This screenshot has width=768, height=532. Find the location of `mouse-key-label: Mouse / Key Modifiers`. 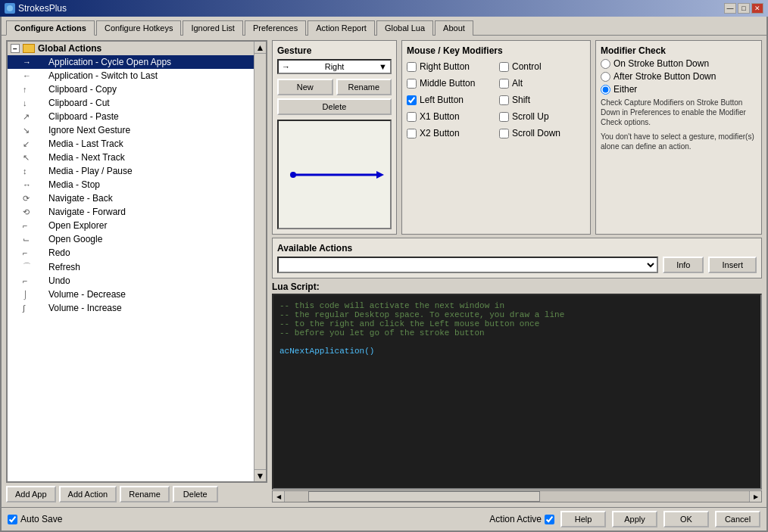

mouse-key-label: Mouse / Key Modifiers is located at coordinates (496, 51).